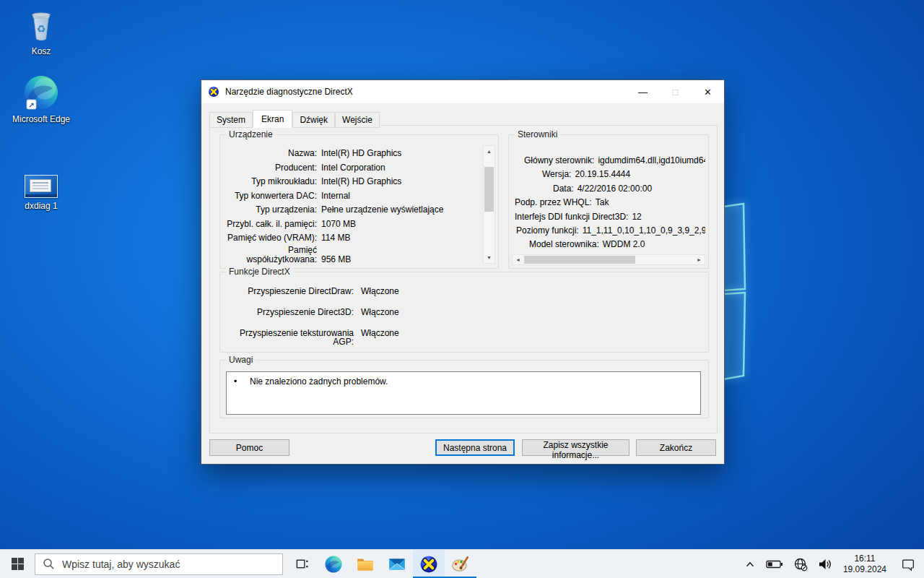 Image resolution: width=924 pixels, height=578 pixels. I want to click on desktop-icon-label: Microsoft Edge, so click(41, 119).